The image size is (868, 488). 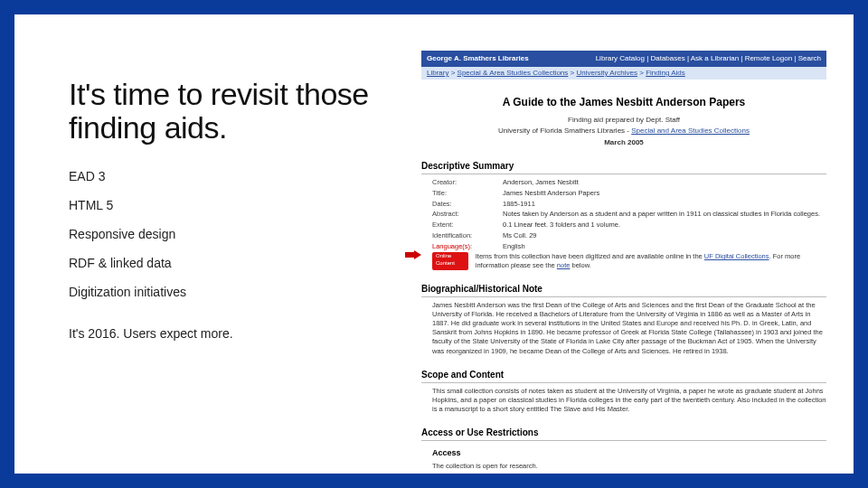 I want to click on crumb-finding-aids: Finding Aids, so click(x=665, y=72).